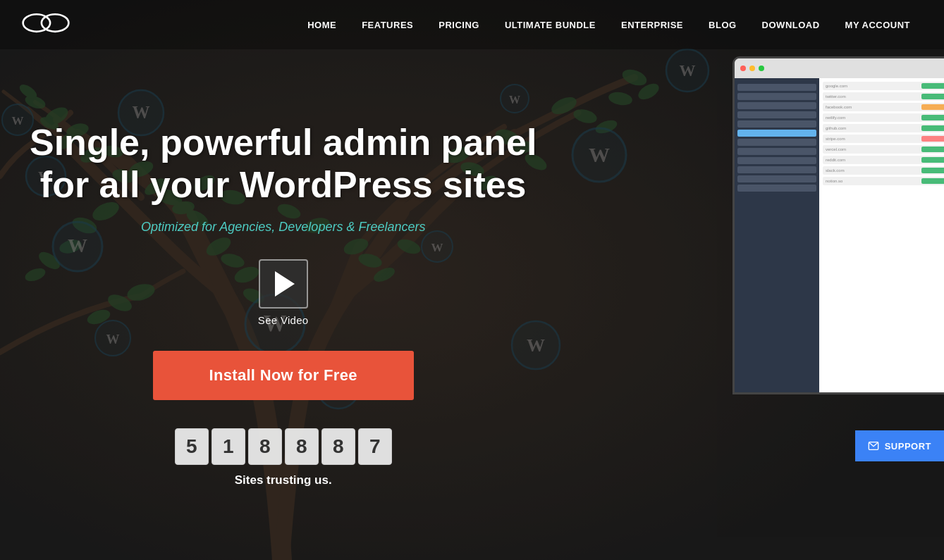  Describe the element at coordinates (283, 375) in the screenshot. I see `install-button: Install Now for Free` at that location.